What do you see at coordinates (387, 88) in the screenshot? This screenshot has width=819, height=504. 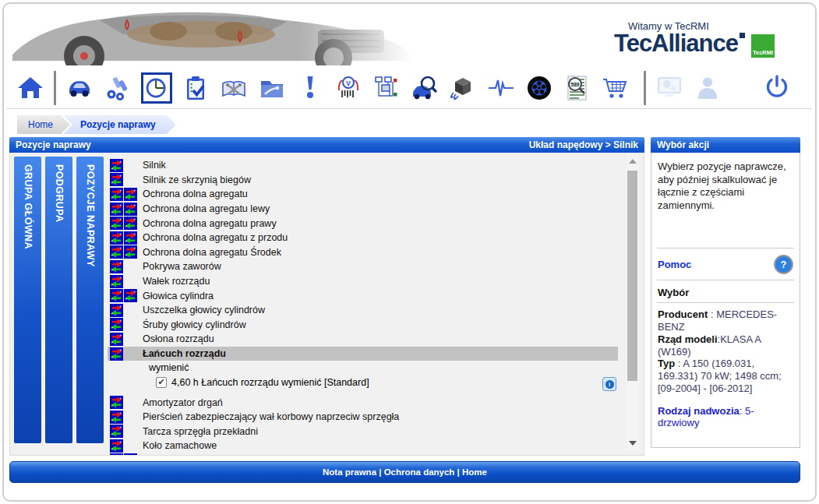 I see `wiring-diagrams-icon` at bounding box center [387, 88].